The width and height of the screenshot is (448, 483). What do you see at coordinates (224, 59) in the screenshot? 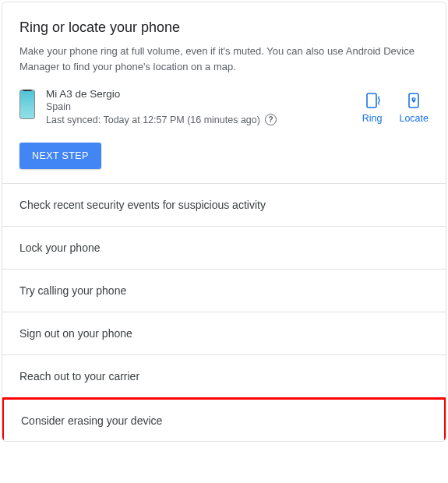
I see `page-description: Make your phone ring at full volume, eve…` at bounding box center [224, 59].